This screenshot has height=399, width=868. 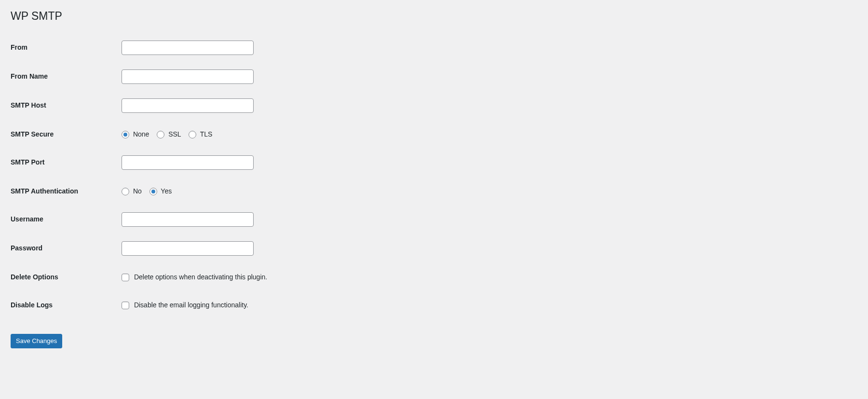 What do you see at coordinates (137, 191) in the screenshot?
I see `radio-text-no: No` at bounding box center [137, 191].